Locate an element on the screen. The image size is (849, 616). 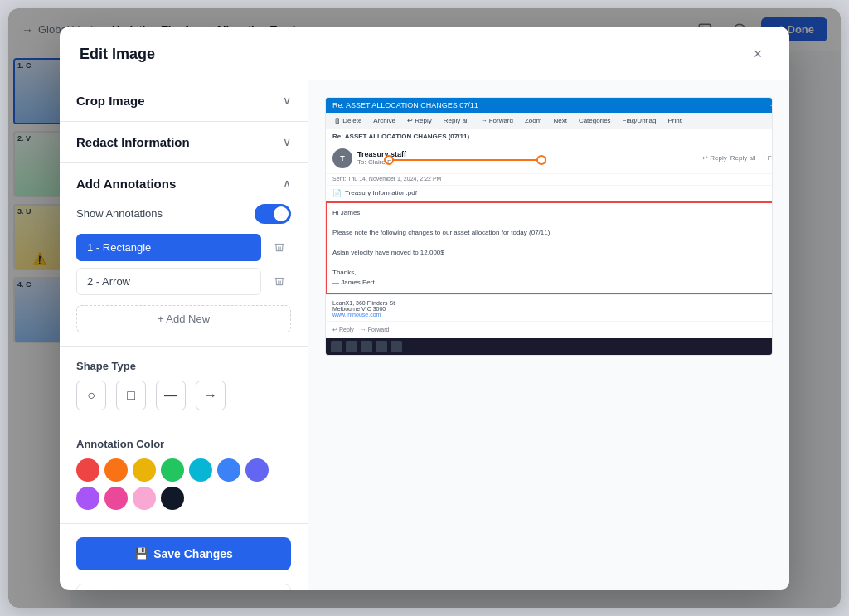
crop-image-chevron-icon: ∨ is located at coordinates (287, 100).